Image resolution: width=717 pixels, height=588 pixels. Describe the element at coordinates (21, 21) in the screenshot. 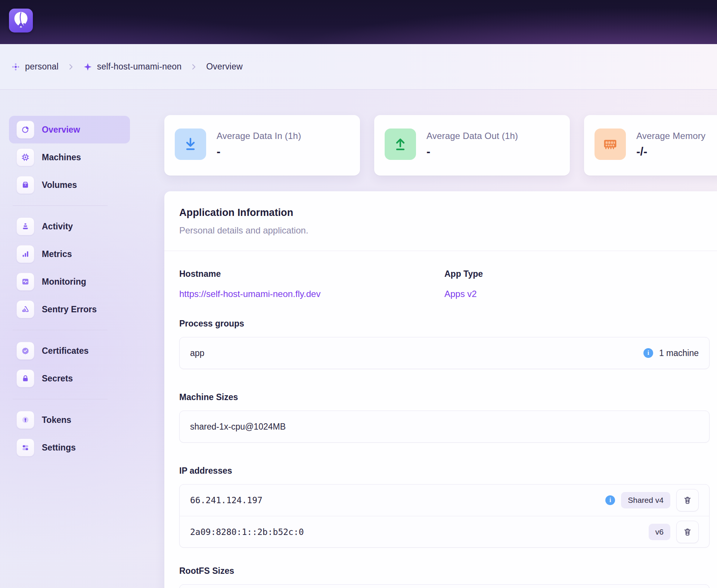

I see `balloon-icon` at that location.